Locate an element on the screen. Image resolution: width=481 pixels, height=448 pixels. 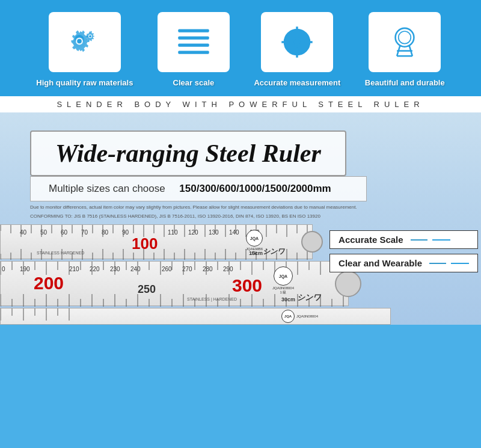
feature-item-materials: High quality raw materials is located at coordinates (84, 49).